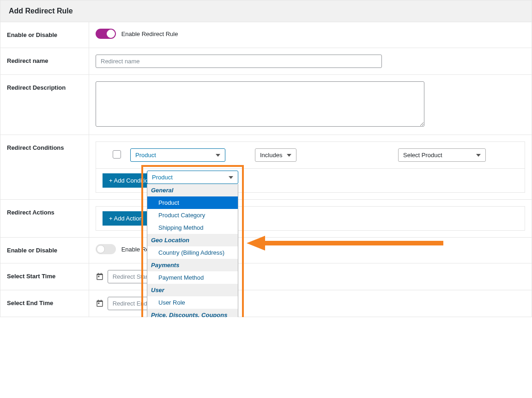 The height and width of the screenshot is (398, 532). I want to click on condition-value-select: Select Product, so click(442, 155).